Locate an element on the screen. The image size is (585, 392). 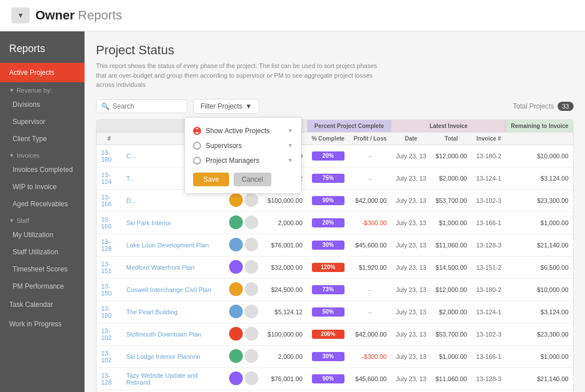
col-header-pct-complete: % Complete is located at coordinates (328, 138).